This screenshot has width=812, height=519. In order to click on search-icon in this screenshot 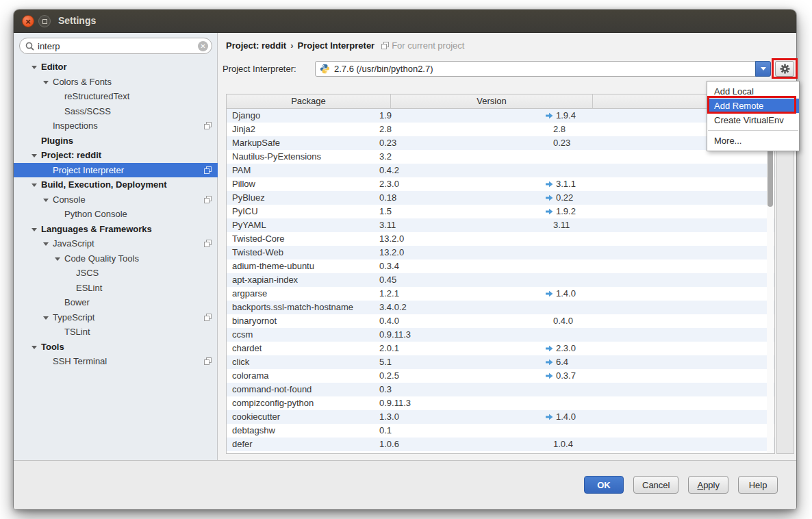, I will do `click(30, 47)`.